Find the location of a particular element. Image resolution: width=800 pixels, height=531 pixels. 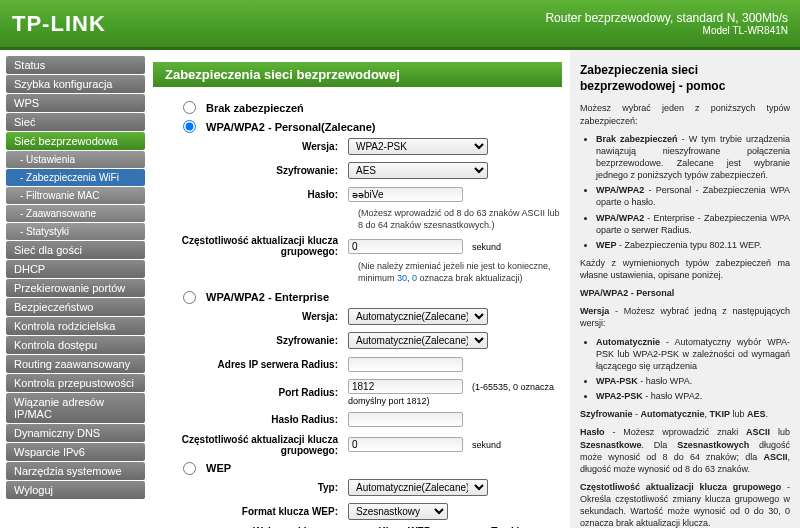

nav-item: Sieć dla gości is located at coordinates (76, 250).